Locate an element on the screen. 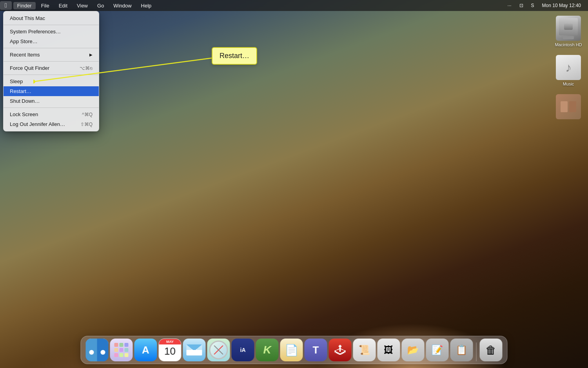  dock-item-calendar: MAY 10 is located at coordinates (170, 350).